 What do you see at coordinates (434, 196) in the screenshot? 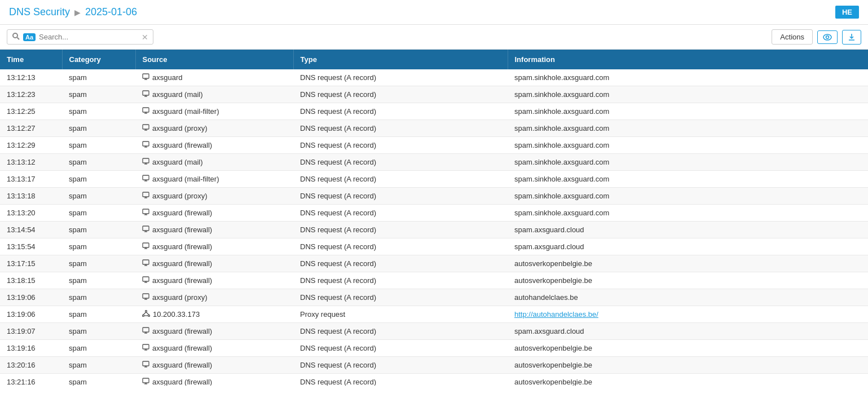
I see `table-row: 13:13:18spam axsguard (proxy)DNS request…` at bounding box center [434, 196].